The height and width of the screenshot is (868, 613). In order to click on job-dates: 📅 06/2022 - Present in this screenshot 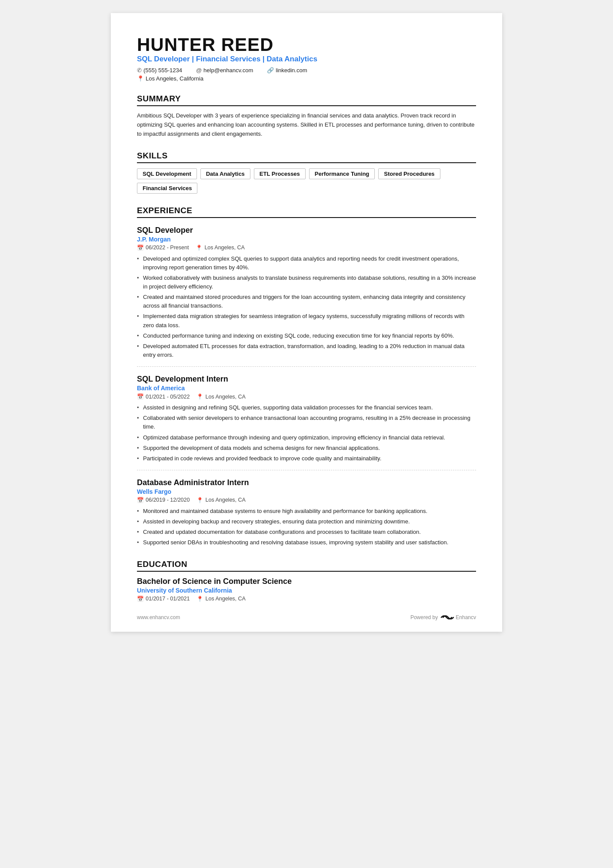, I will do `click(163, 248)`.